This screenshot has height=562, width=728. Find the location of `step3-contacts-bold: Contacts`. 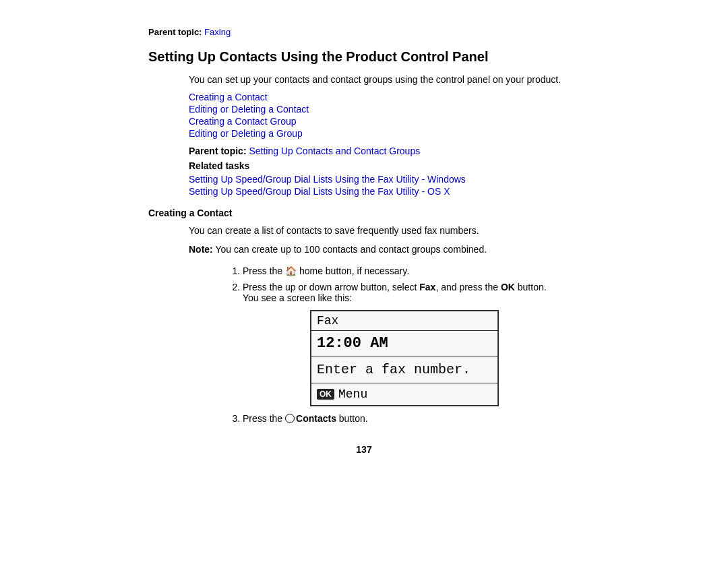

step3-contacts-bold: Contacts is located at coordinates (316, 418).